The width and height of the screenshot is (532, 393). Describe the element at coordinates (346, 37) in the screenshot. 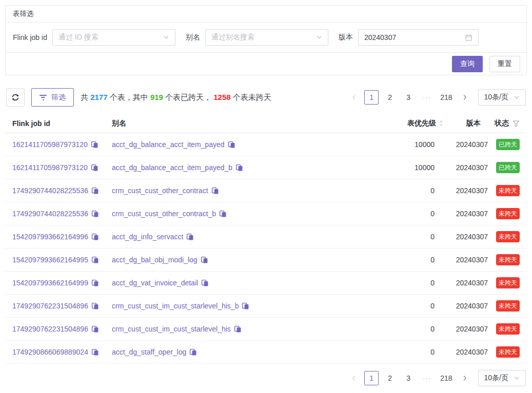

I see `version-label: 版本` at that location.